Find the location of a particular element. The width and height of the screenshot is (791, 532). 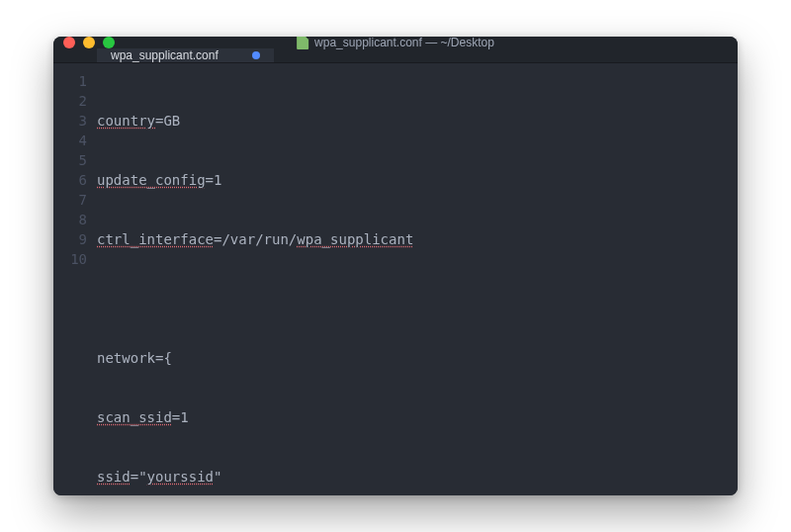

line-number: 9 is located at coordinates (70, 239).